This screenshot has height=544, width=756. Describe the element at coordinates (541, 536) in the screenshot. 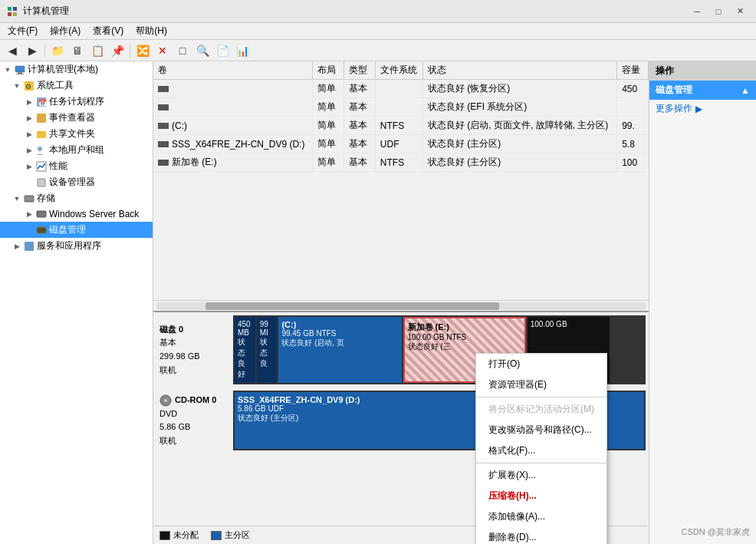

I see `context-menu-item: 删除卷(D)...` at that location.